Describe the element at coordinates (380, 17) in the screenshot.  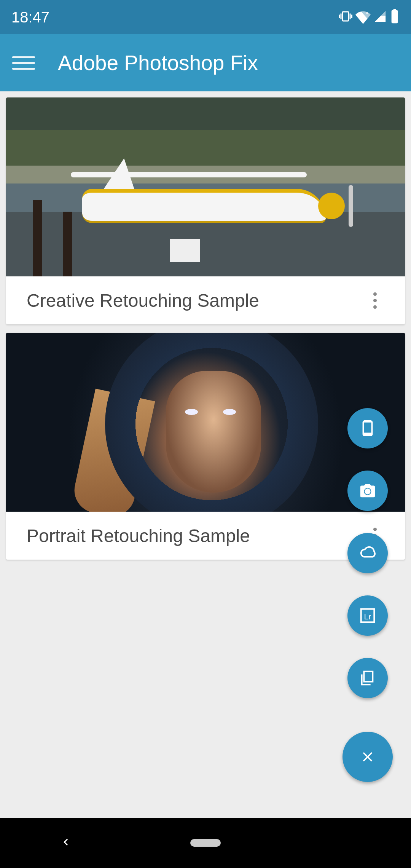
I see `signal-icon` at that location.